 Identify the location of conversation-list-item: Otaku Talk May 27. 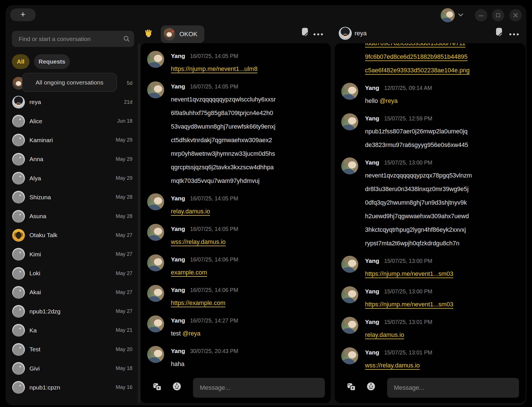
(72, 235).